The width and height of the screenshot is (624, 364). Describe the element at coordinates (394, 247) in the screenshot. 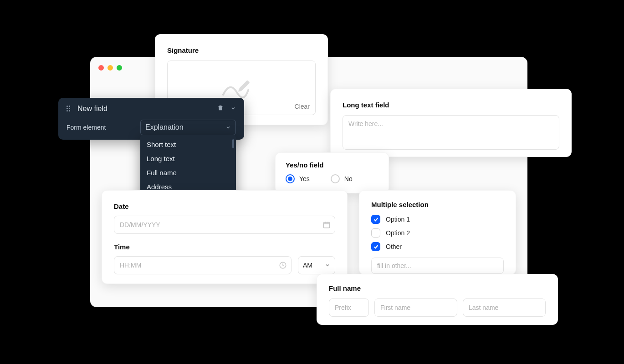

I see `option-label: Other` at that location.